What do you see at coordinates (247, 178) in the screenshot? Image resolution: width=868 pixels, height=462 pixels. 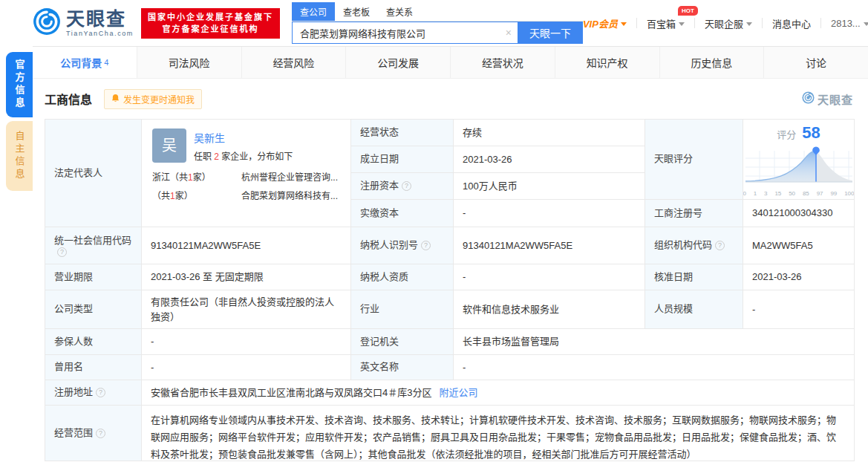 I see `rep-distribution-row: 浙江（共1家） 杭州誉程企业管理咨询...` at bounding box center [247, 178].